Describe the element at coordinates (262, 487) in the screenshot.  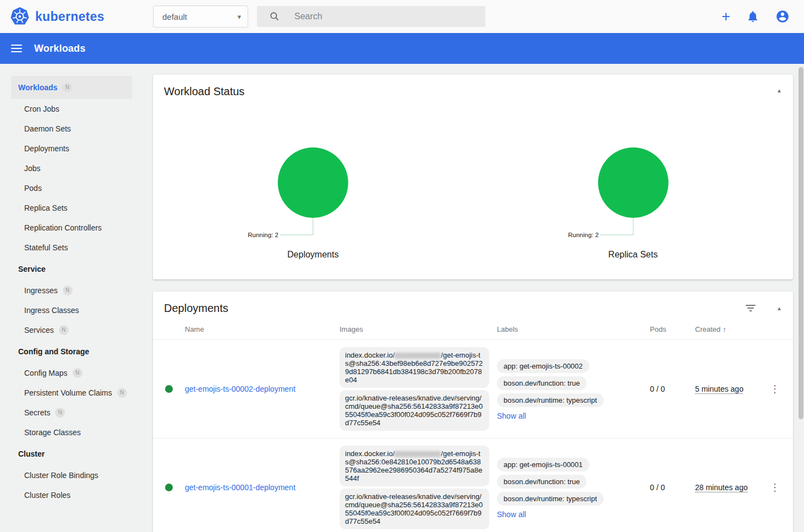
I see `name-cell: get-emojis-ts-00001-deployment` at that location.